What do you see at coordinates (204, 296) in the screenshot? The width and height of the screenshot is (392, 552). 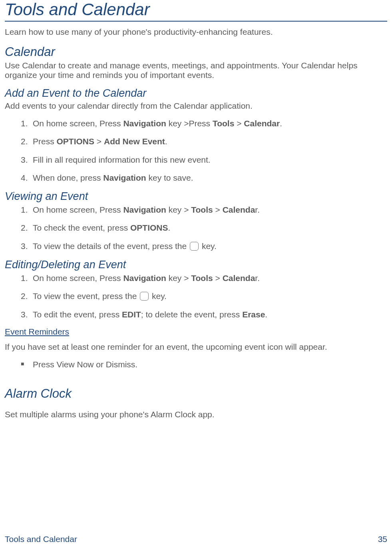 I see `editing-steps: On home screen, Press Navigation key > T…` at bounding box center [204, 296].